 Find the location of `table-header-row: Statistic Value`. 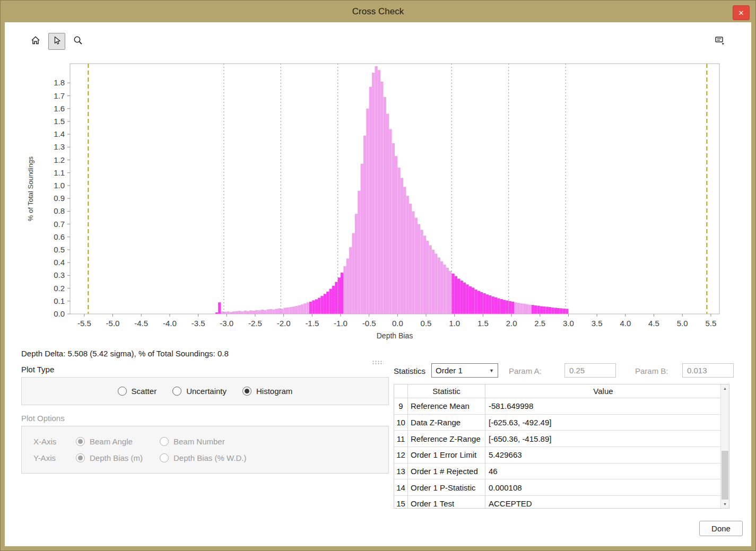

table-header-row: Statistic Value is located at coordinates (558, 391).